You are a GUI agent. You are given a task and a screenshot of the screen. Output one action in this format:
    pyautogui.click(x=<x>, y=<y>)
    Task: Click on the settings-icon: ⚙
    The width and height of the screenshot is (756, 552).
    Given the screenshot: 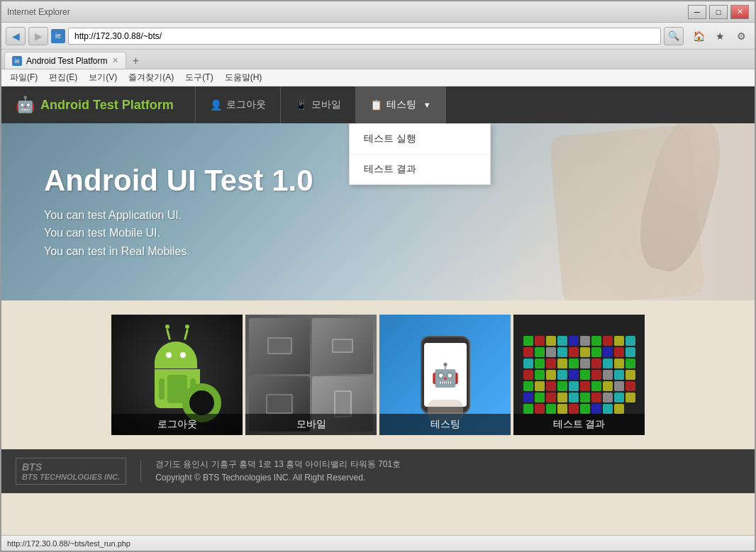 What is the action you would take?
    pyautogui.click(x=741, y=36)
    